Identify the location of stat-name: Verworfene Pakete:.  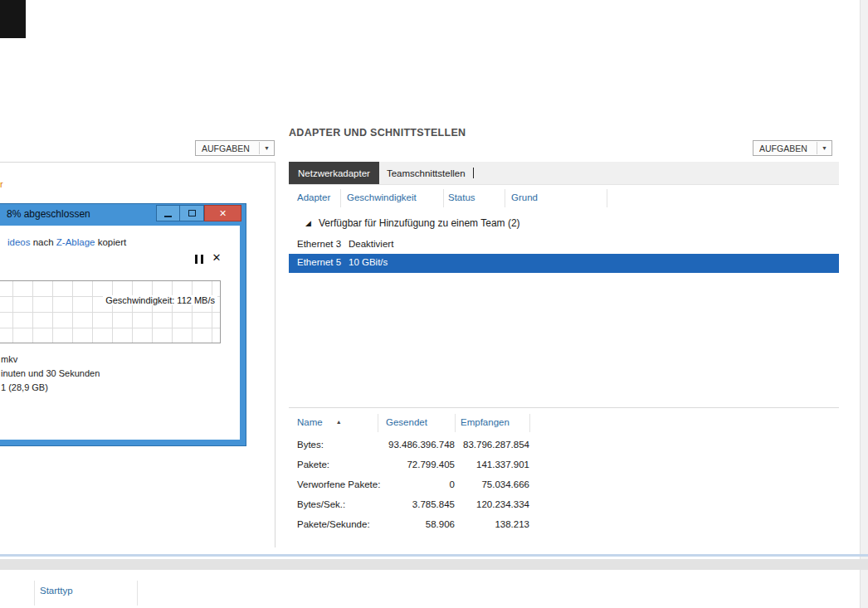
(339, 484).